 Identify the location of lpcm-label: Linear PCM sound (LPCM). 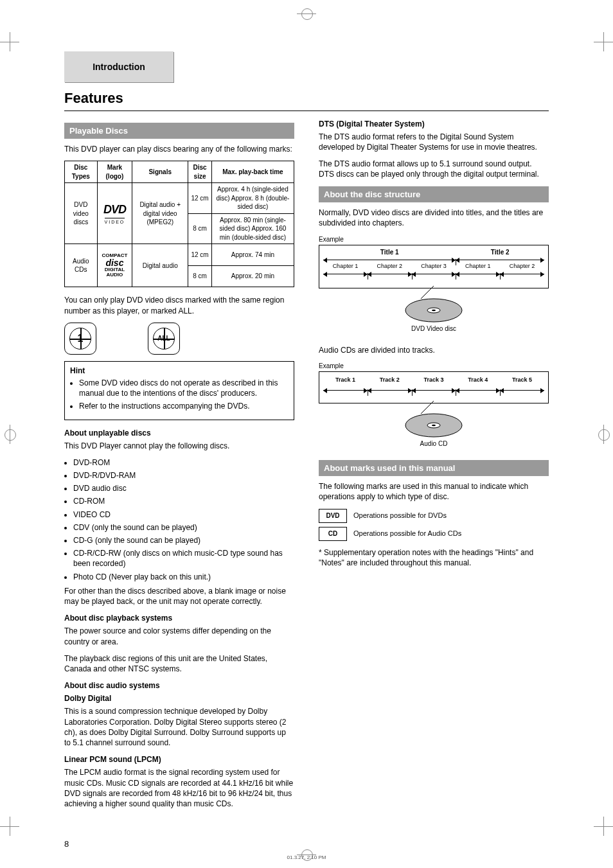
(179, 759).